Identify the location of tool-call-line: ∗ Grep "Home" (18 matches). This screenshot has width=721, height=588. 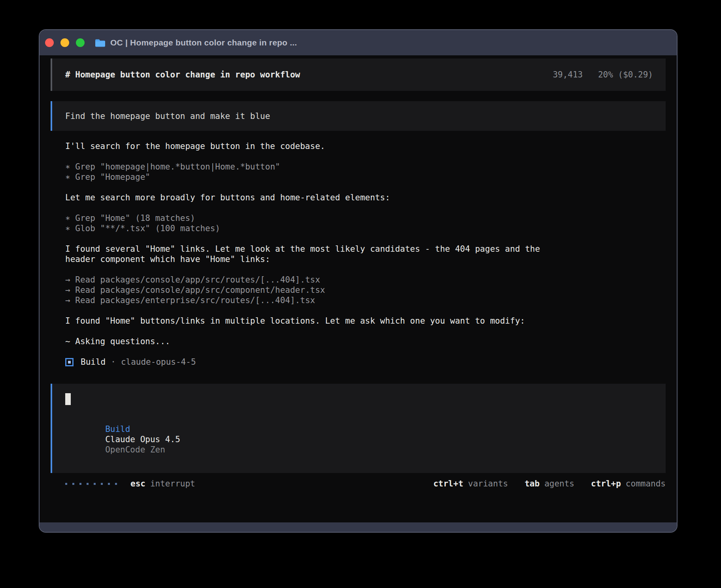
(358, 218).